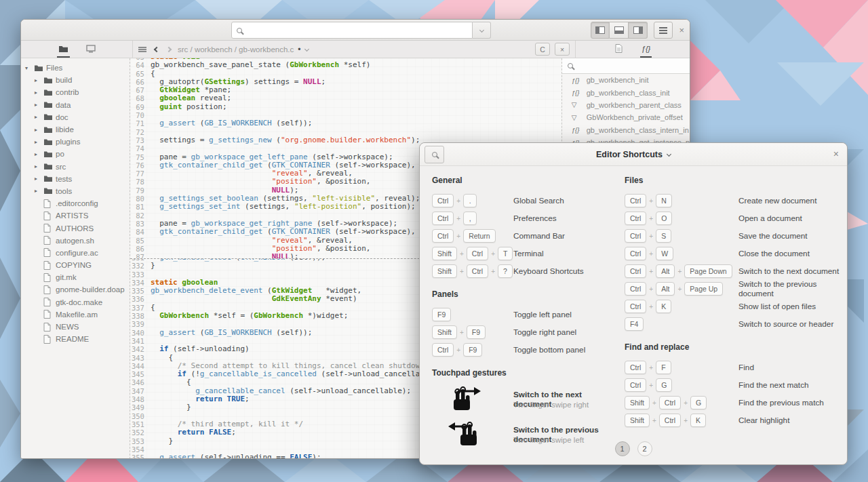 Image resolution: width=868 pixels, height=482 pixels. What do you see at coordinates (75, 339) in the screenshot?
I see `tree-item: README` at bounding box center [75, 339].